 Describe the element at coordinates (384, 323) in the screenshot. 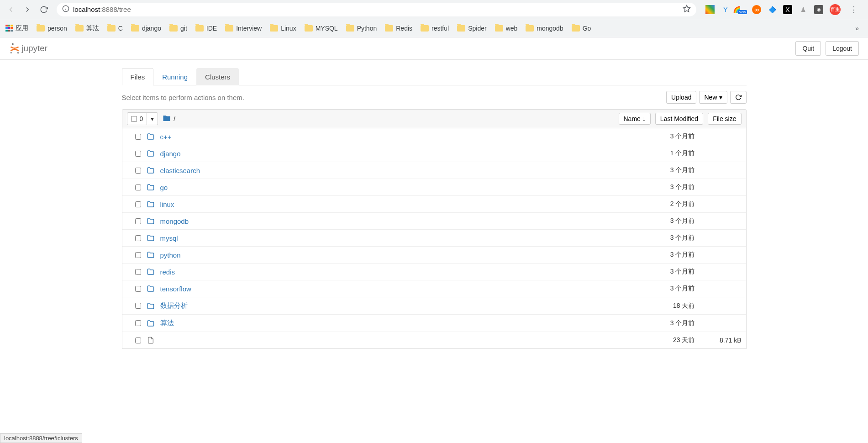

I see `file-link: 算法` at that location.